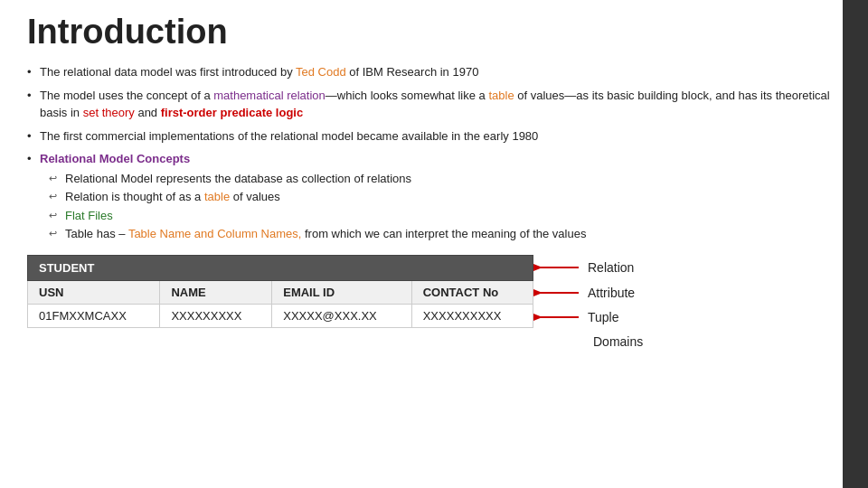 This screenshot has height=488, width=868. I want to click on relation-label: Relation, so click(611, 267).